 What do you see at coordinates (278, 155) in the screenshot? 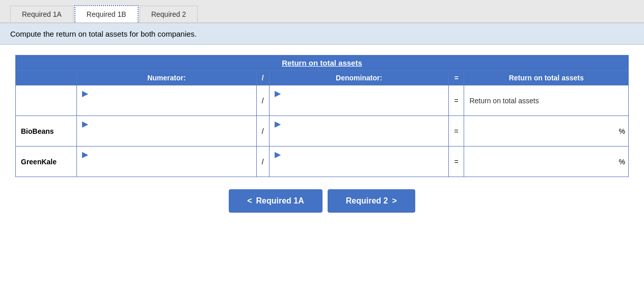
I see `row3-denominator-arrow: ▶` at bounding box center [278, 155].